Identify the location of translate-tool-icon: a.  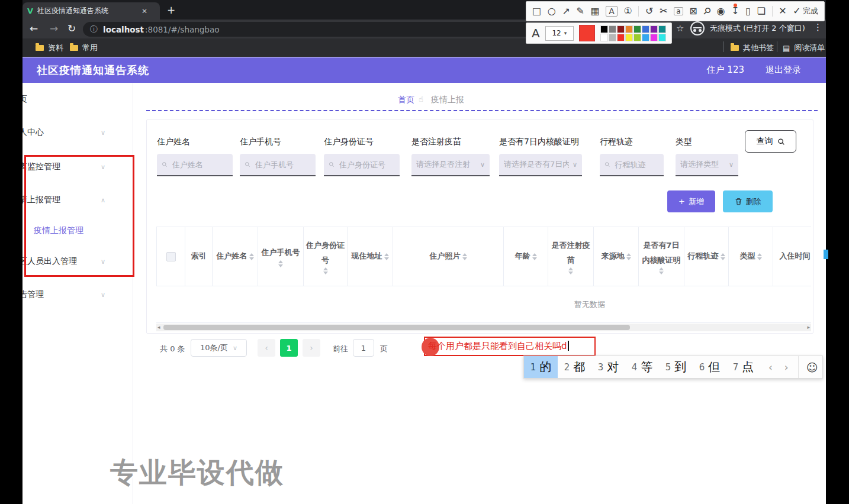
(678, 11).